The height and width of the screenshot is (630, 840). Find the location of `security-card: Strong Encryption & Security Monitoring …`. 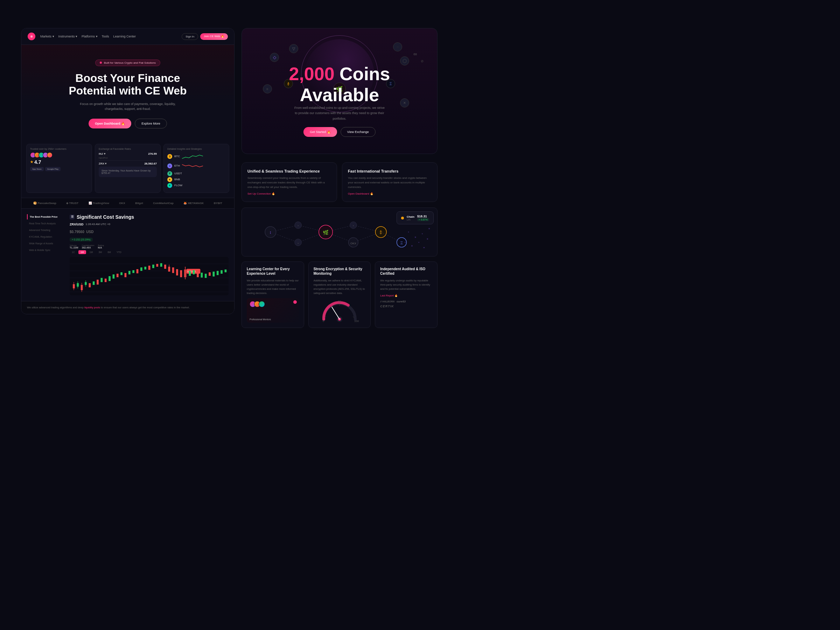

security-card: Strong Encryption & Security Monitoring … is located at coordinates (339, 295).